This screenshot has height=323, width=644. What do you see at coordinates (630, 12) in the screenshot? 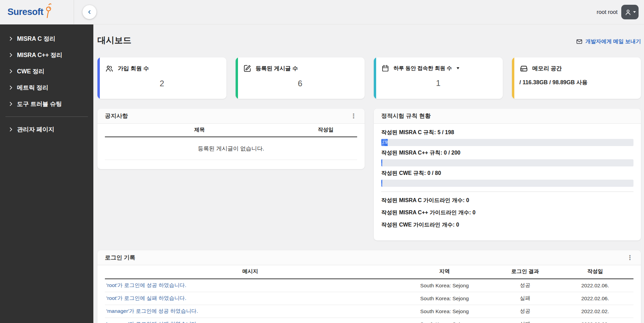
I see `user-menu-button` at bounding box center [630, 12].